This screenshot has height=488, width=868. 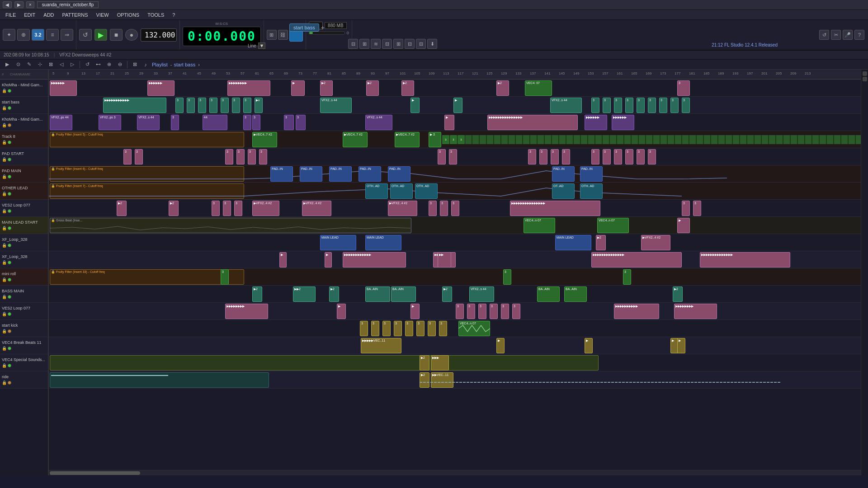 What do you see at coordinates (402, 208) in the screenshot?
I see `pattern-t8-vfx3: ▶VFX2..4 #2` at bounding box center [402, 208].